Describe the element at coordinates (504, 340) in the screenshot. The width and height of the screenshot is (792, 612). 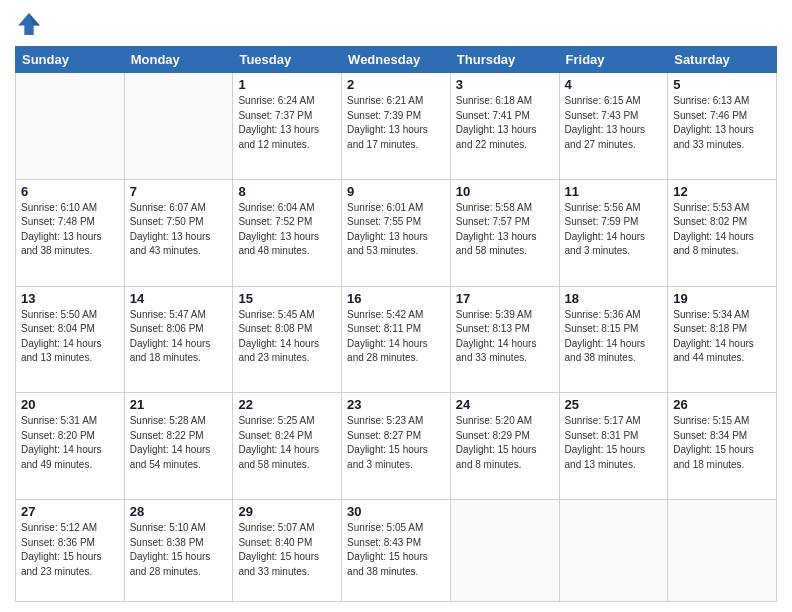
I see `calendar-cell: 17Sunrise: 5:39 AM Sunset: 8:13 PM Dayli…` at that location.